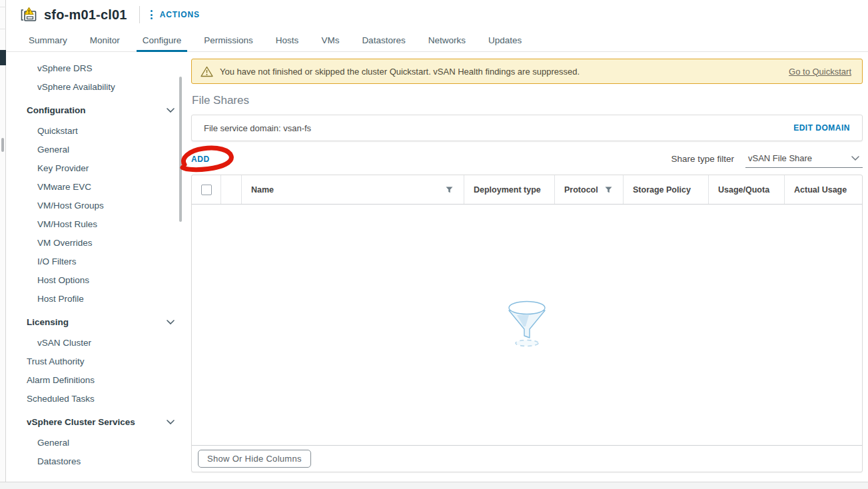 The height and width of the screenshot is (489, 868). I want to click on header-cell-deployment-type: Deployment type, so click(510, 189).